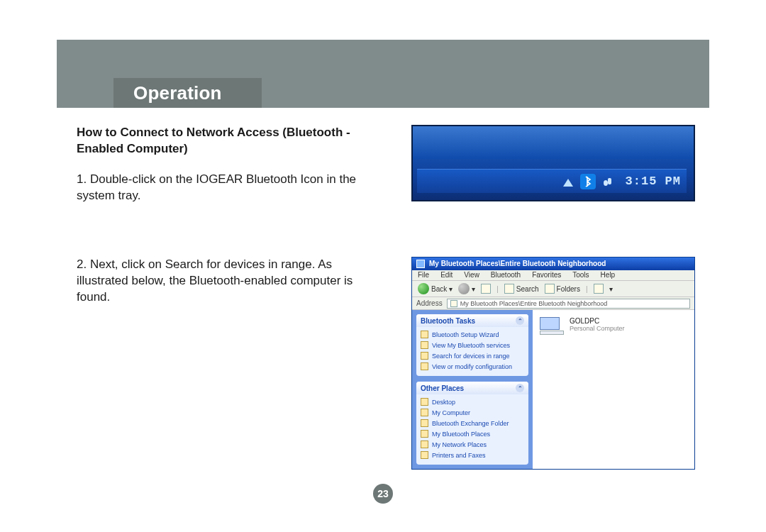 This screenshot has width=766, height=532. Describe the element at coordinates (597, 321) in the screenshot. I see `device-name: GOLDPC` at that location.